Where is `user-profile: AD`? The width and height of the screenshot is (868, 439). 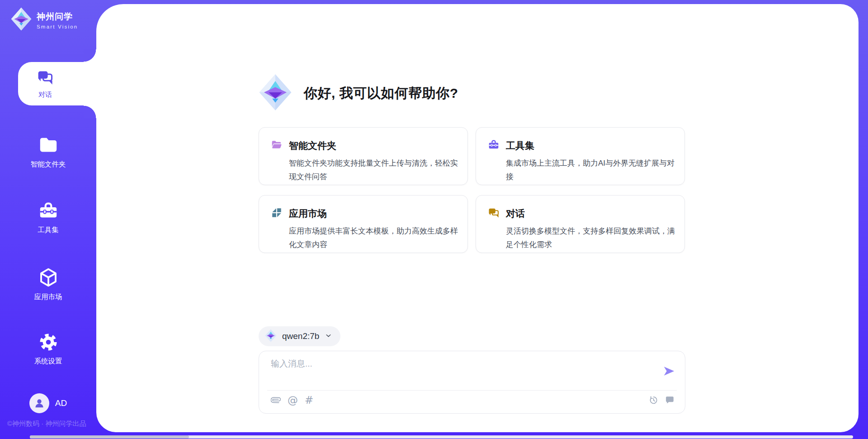 user-profile: AD is located at coordinates (48, 403).